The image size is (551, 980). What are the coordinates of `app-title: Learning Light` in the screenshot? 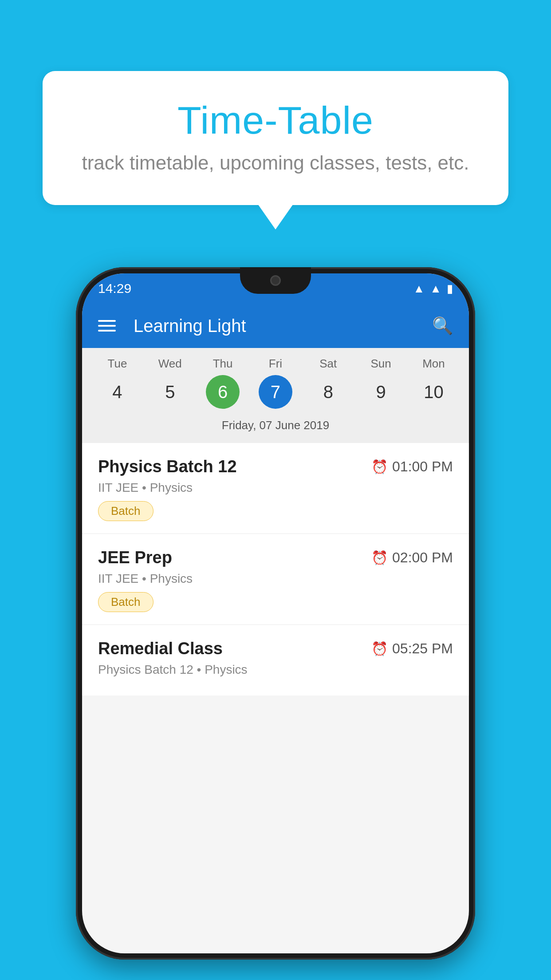 It's located at (276, 326).